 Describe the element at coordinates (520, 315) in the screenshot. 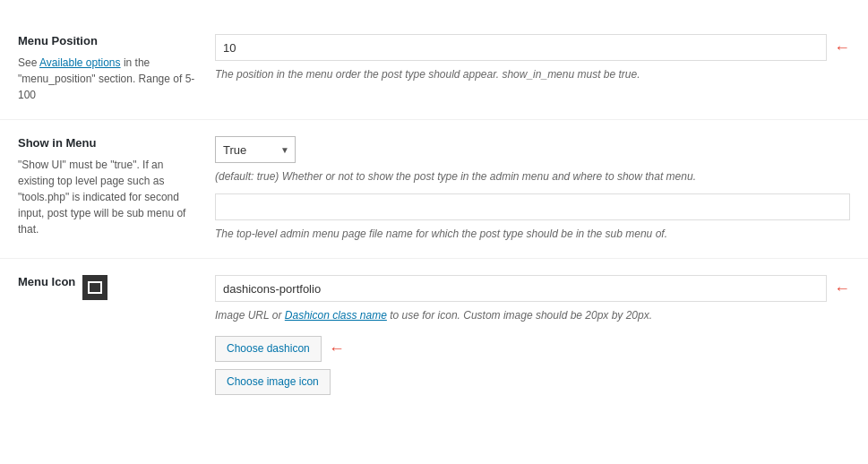

I see `menu-icon-help-after: to use for icon. Custom image should be …` at that location.